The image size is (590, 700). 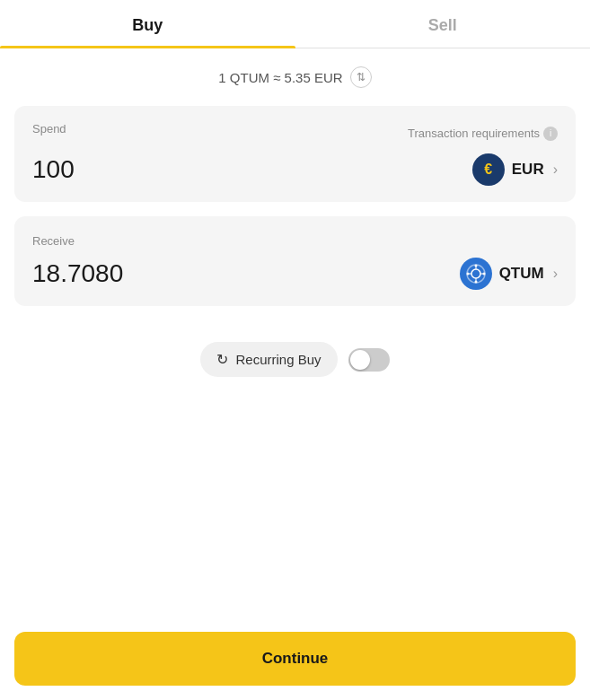 I want to click on transaction-req: Transaction requirements i, so click(x=483, y=134).